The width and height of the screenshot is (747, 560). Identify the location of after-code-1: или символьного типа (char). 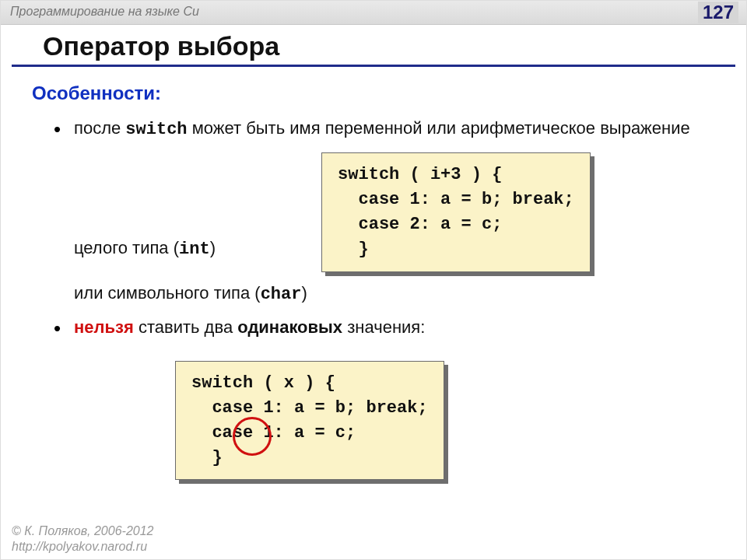
(395, 294).